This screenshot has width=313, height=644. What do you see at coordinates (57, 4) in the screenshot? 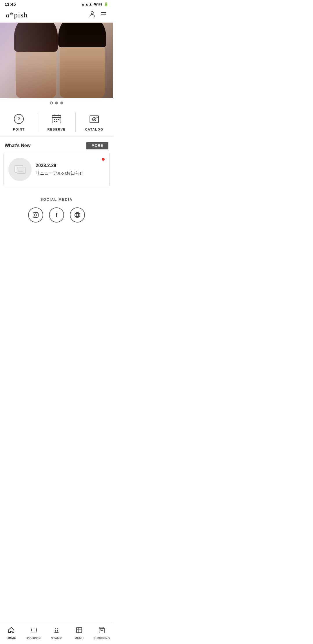
I see `status-bar: 13:45 ▲▲▲ WiFi 🔋` at bounding box center [57, 4].